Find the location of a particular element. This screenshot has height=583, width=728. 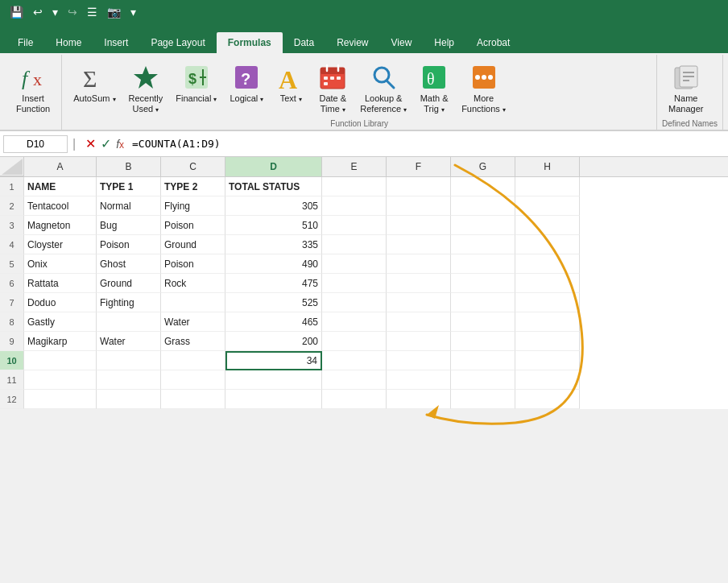

cell-a10 is located at coordinates (60, 361).